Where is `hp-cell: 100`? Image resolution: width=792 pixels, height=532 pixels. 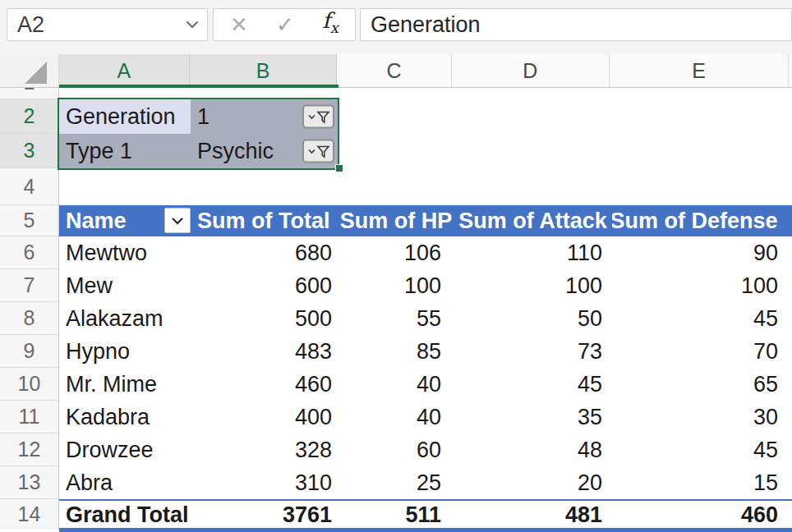
hp-cell: 100 is located at coordinates (396, 286).